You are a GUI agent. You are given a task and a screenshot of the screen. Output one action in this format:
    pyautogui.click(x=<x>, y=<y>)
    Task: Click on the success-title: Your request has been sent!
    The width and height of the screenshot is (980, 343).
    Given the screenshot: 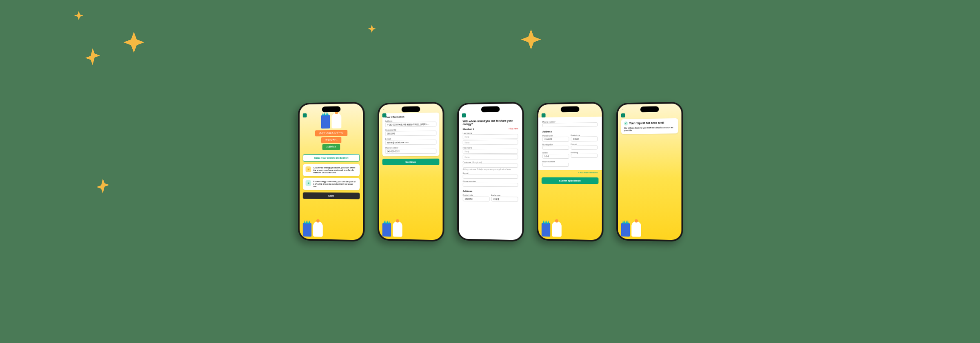 What is the action you would take?
    pyautogui.click(x=647, y=123)
    